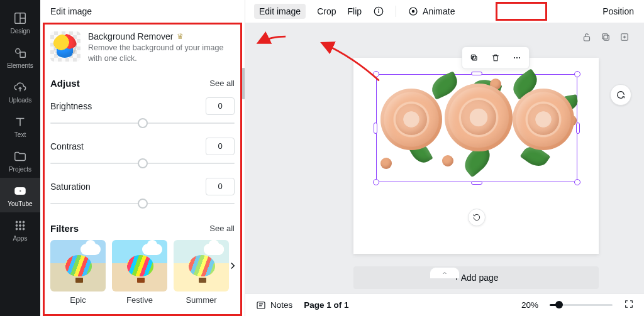 Image resolution: width=644 pixels, height=316 pixels. What do you see at coordinates (20, 126) in the screenshot?
I see `nav-text: Text` at bounding box center [20, 126].